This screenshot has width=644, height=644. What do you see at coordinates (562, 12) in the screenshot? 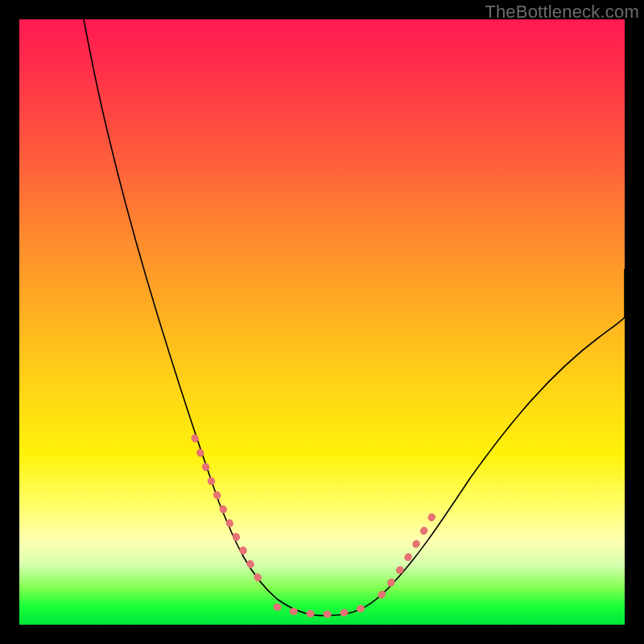
I see `watermark-text: TheBottleneck.com` at bounding box center [562, 12].